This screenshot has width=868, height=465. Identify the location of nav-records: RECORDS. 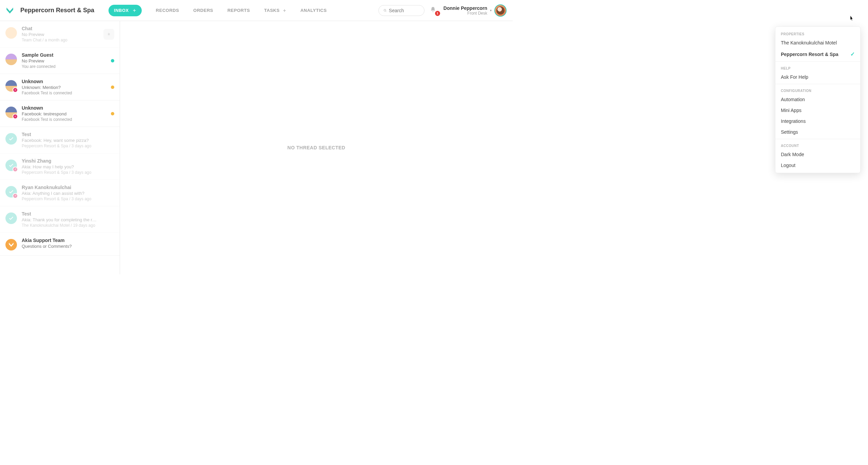
(167, 10).